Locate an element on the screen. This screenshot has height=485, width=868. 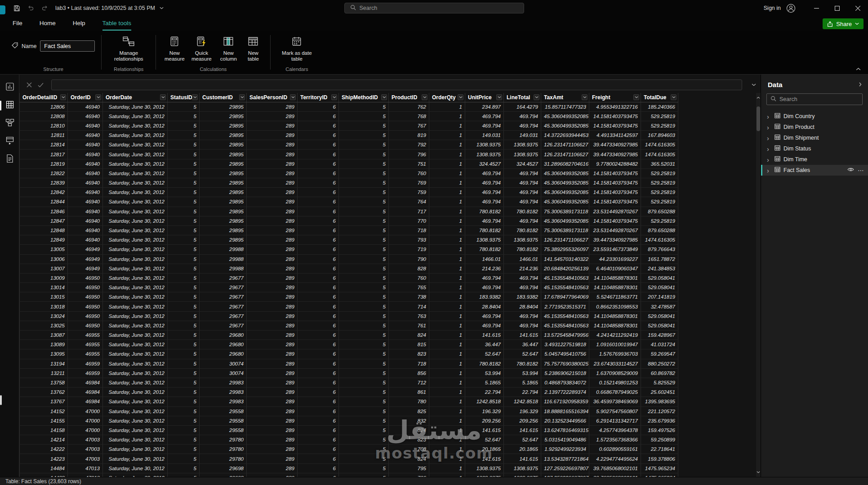
formula-input is located at coordinates (396, 85).